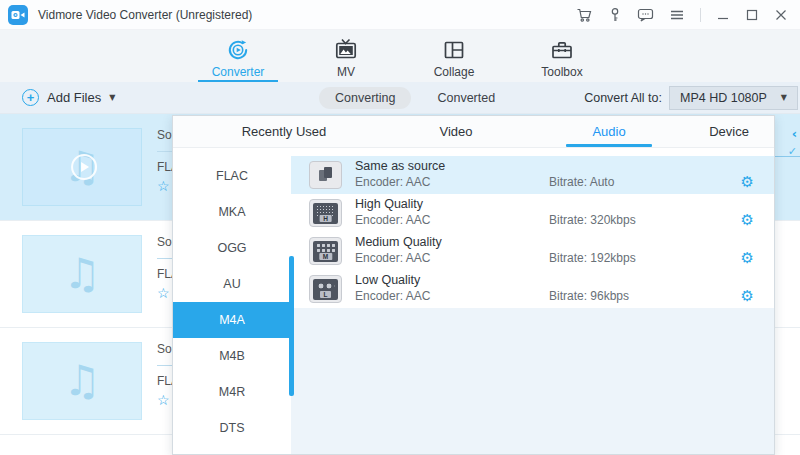 Image resolution: width=800 pixels, height=455 pixels. Describe the element at coordinates (388, 280) in the screenshot. I see `profile-name: Low Quality` at that location.